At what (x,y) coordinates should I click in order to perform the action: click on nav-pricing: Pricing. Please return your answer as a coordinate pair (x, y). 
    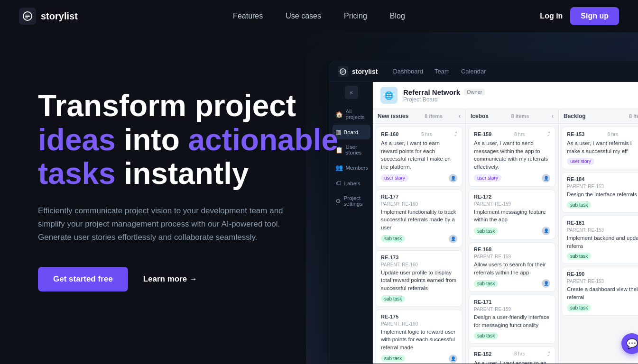
    Looking at the image, I should click on (356, 16).